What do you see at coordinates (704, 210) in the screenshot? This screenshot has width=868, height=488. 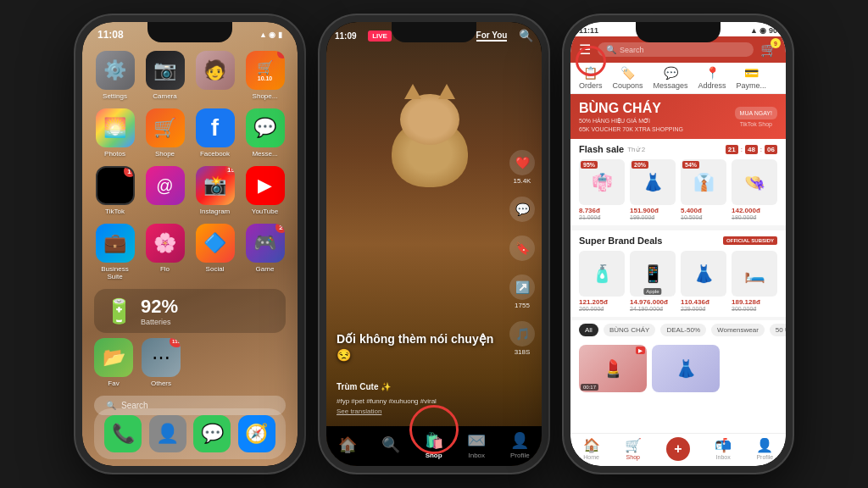 I see `product-price-3: 5.400đ` at bounding box center [704, 210].